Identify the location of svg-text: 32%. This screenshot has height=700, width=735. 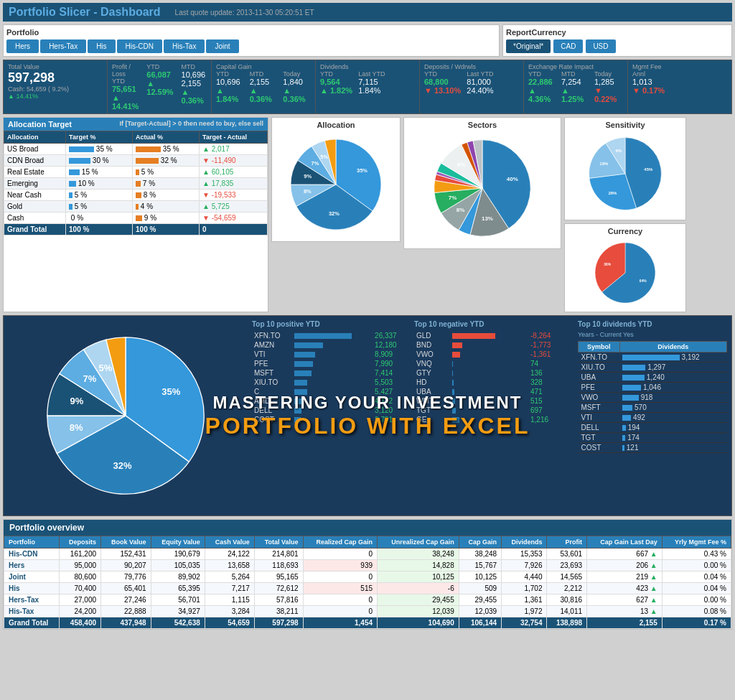
(334, 214).